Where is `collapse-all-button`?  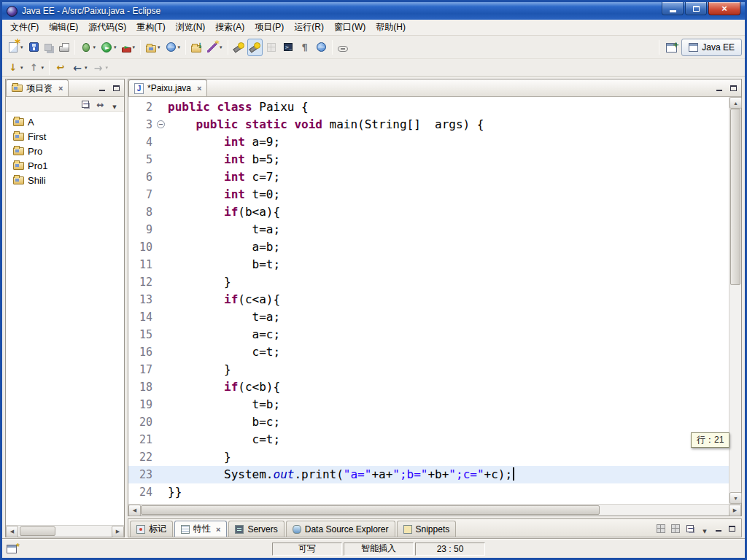 collapse-all-button is located at coordinates (85, 104).